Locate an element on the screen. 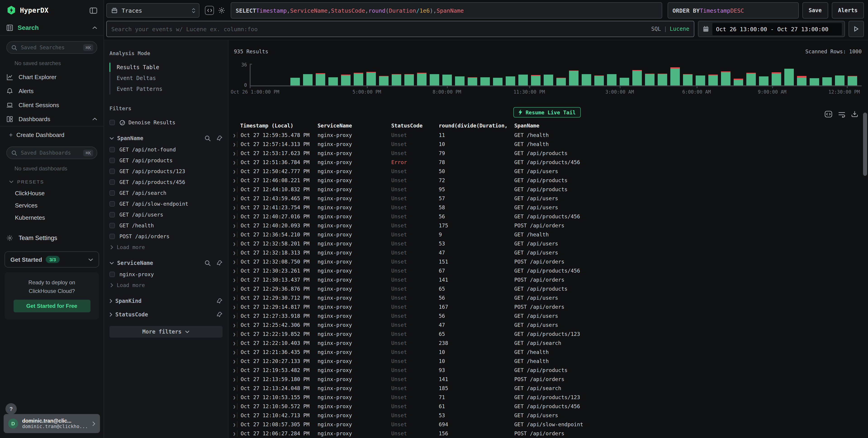  table-row: ❯Oct 27 12:13:59.180 PMnginx-proxyUnset1… is located at coordinates (545, 379).